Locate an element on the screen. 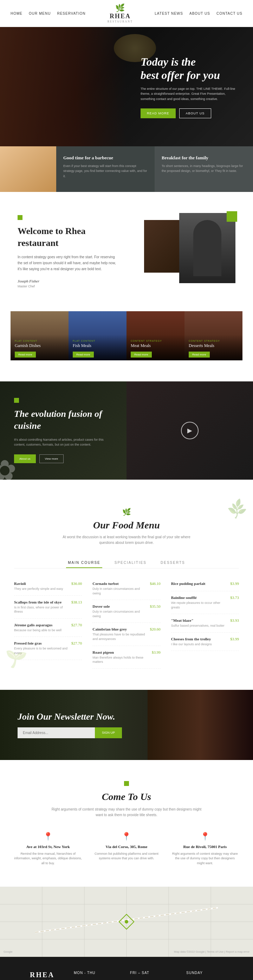  chef-photo is located at coordinates (207, 248).